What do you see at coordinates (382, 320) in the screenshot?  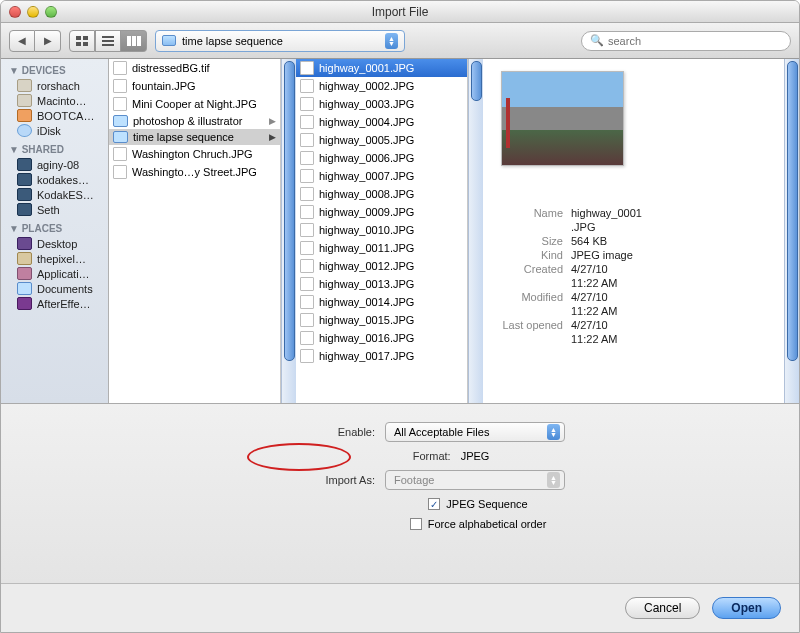 I see `file-row: highway_0015.JPG` at bounding box center [382, 320].